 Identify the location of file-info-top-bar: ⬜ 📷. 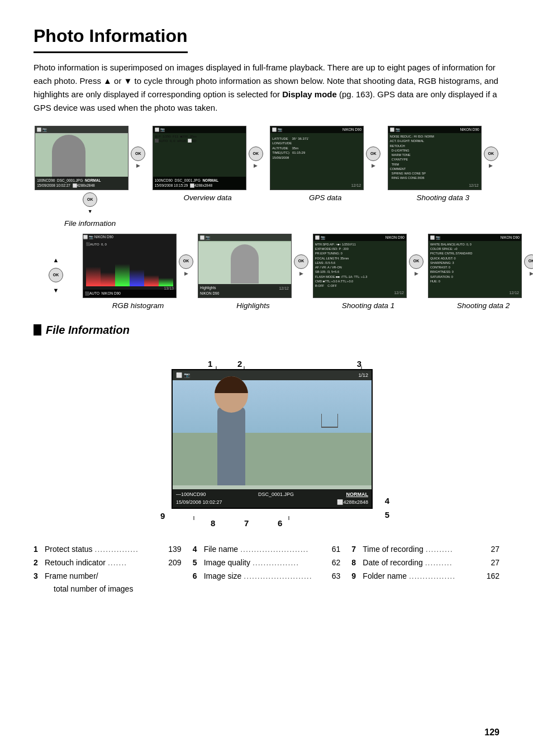
(82, 130).